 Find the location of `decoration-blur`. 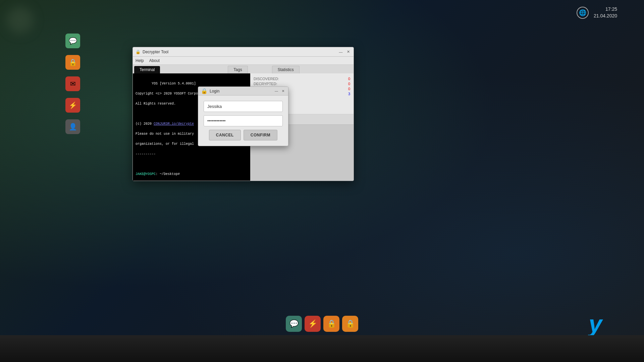

decoration-blur is located at coordinates (20, 20).